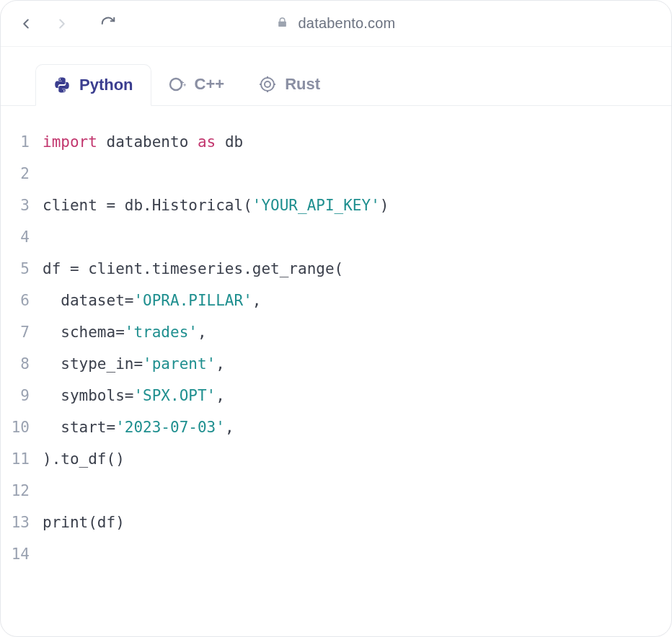  I want to click on address-bar: databento.com, so click(336, 23).